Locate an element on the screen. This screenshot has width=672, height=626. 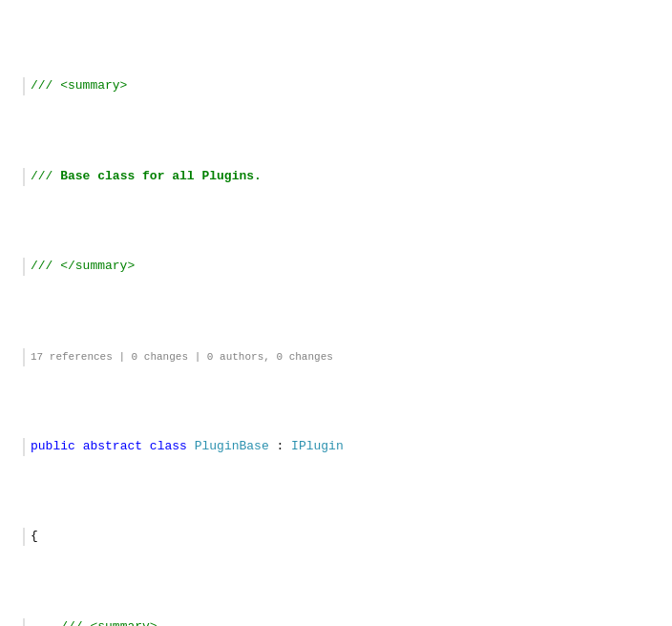
line-content: /// </summary> is located at coordinates (347, 267).